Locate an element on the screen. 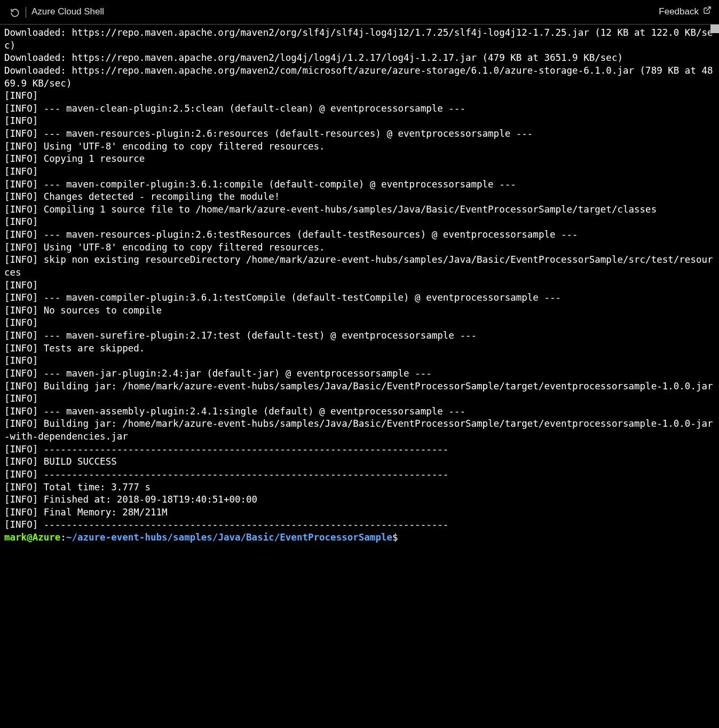 This screenshot has width=719, height=728. feedback-link: Feedback is located at coordinates (685, 12).